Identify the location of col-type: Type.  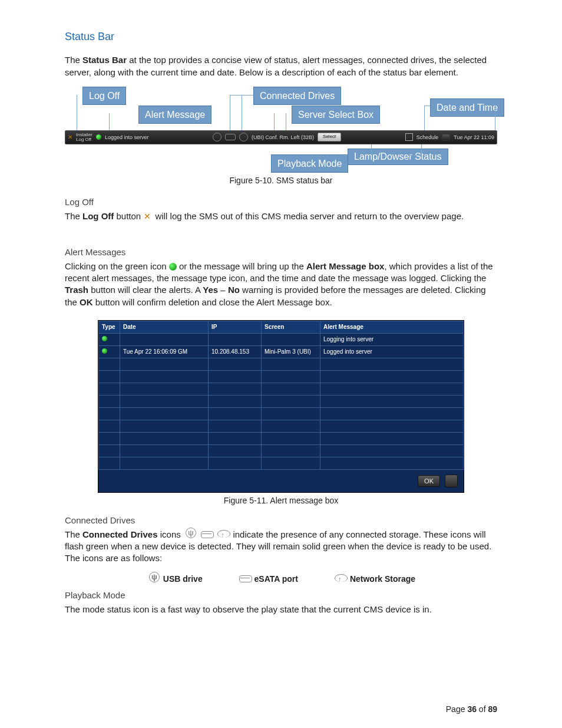
(110, 327).